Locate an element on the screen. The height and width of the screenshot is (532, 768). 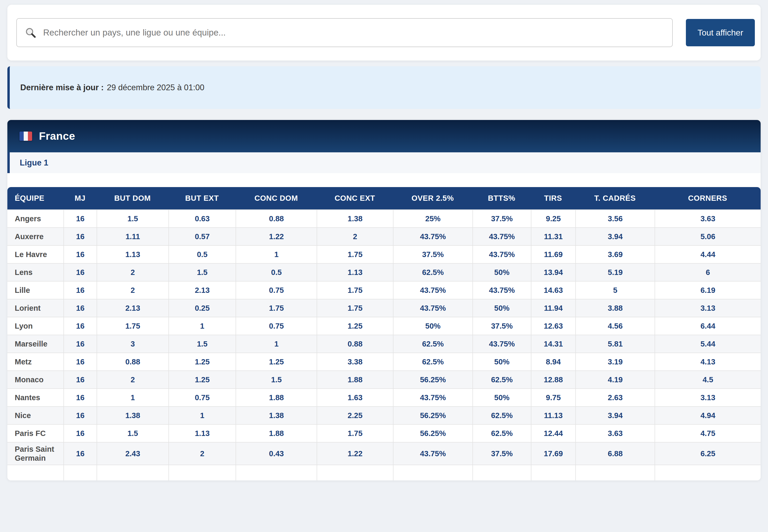
stat-cell: 3.94 is located at coordinates (615, 415).